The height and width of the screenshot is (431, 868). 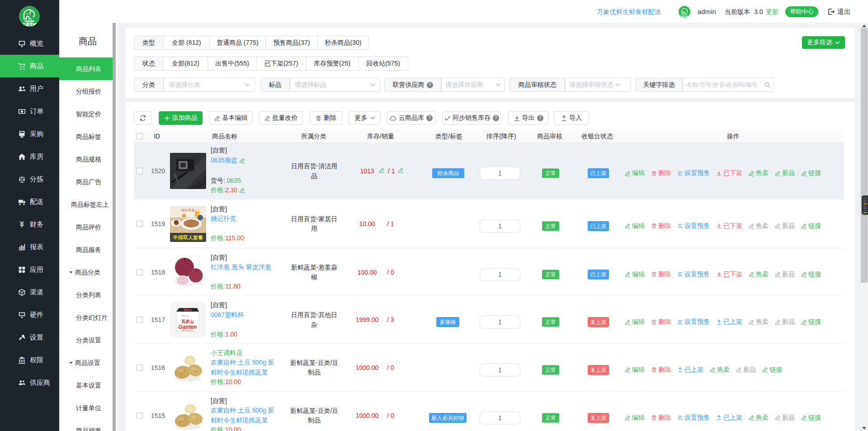 I want to click on svg-text: 牛排双人套餐, so click(x=188, y=238).